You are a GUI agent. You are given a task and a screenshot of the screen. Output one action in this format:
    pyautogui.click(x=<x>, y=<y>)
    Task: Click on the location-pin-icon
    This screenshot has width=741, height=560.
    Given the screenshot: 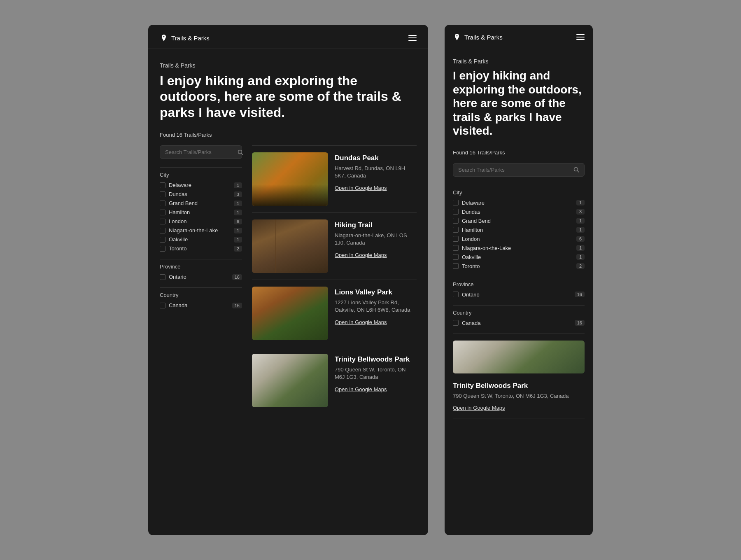 What is the action you would take?
    pyautogui.click(x=164, y=38)
    